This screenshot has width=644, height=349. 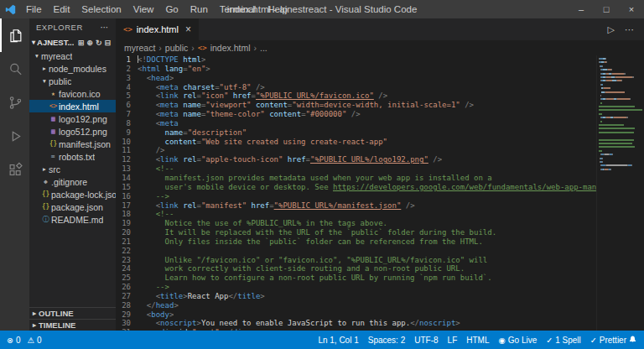 What do you see at coordinates (44, 69) in the screenshot?
I see `chevron-right-icon: ▸` at bounding box center [44, 69].